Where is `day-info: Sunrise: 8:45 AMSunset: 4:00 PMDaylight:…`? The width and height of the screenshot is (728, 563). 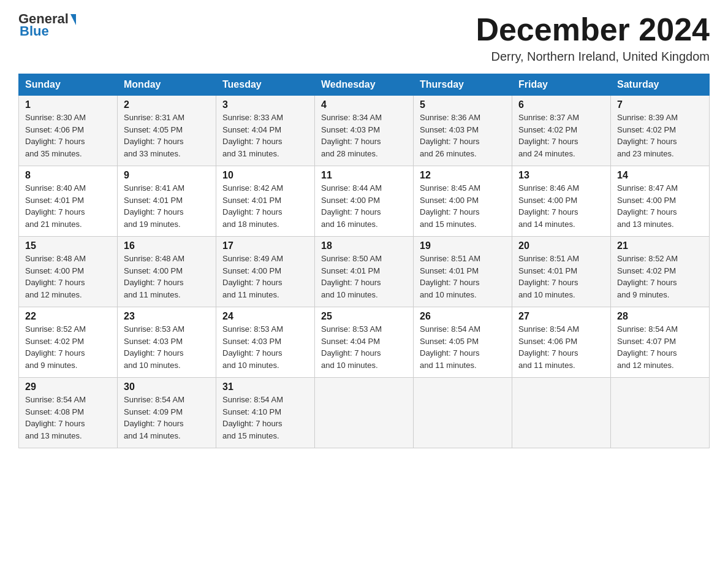
day-info: Sunrise: 8:45 AMSunset: 4:00 PMDaylight:… is located at coordinates (463, 206).